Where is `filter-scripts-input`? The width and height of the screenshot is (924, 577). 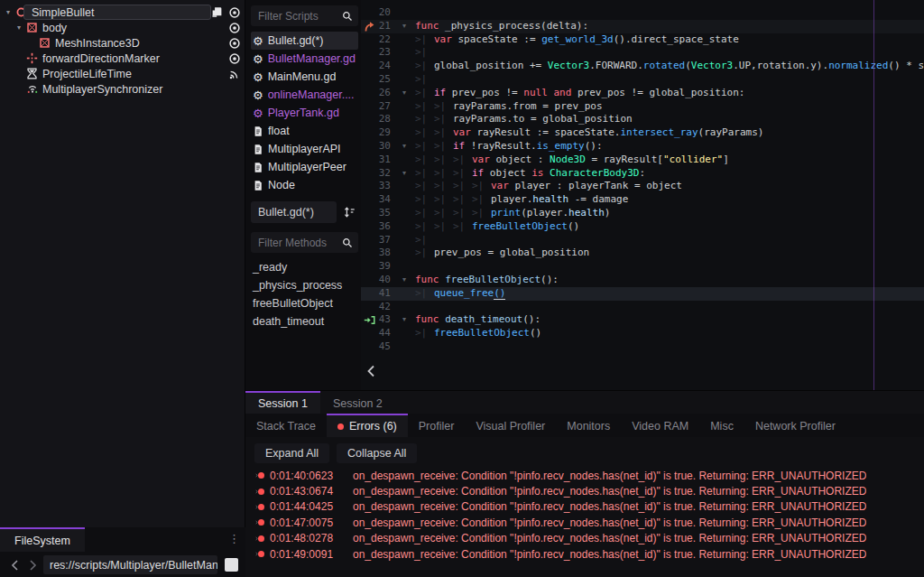
filter-scripts-input is located at coordinates (296, 16).